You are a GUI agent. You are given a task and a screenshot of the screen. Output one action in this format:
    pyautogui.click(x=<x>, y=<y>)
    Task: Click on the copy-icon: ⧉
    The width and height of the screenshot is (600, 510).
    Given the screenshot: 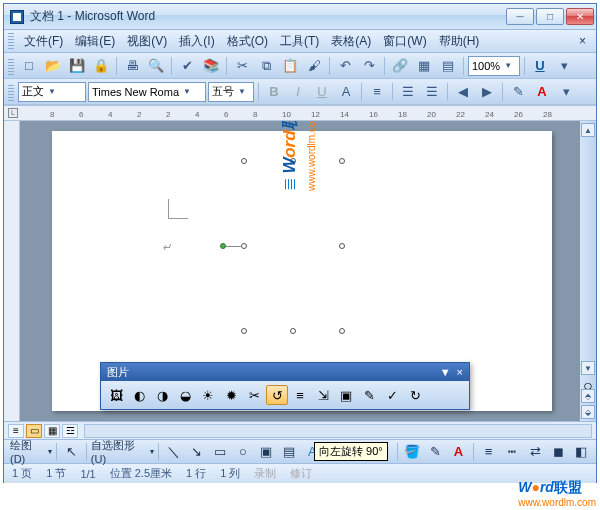 What is the action you would take?
    pyautogui.click(x=266, y=66)
    